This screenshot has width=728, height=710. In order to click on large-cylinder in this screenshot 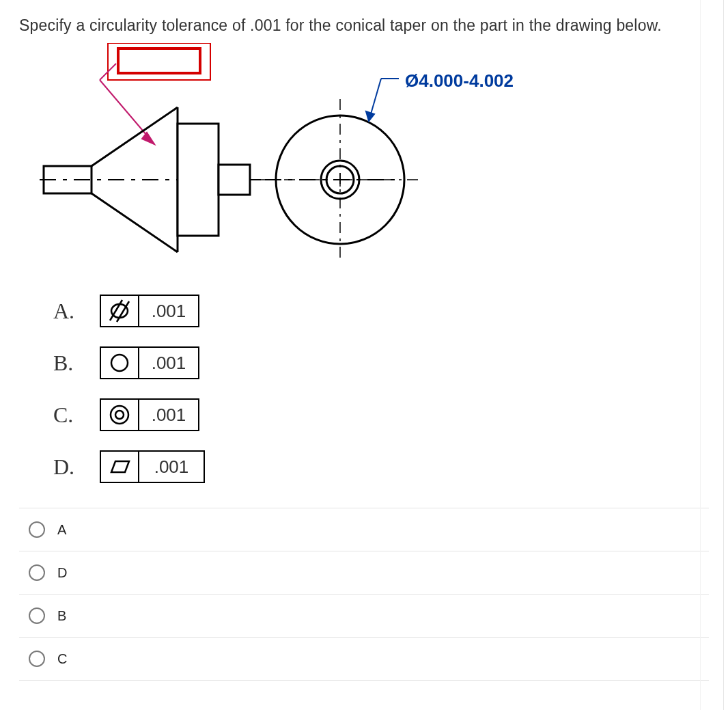, I will do `click(198, 180)`.